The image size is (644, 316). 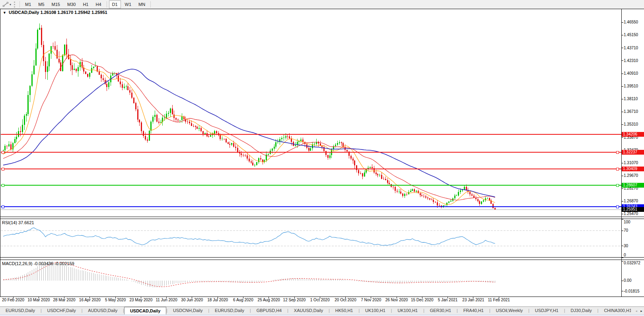 I want to click on rsi-label: RSI(14) 37.6621, so click(x=18, y=223).